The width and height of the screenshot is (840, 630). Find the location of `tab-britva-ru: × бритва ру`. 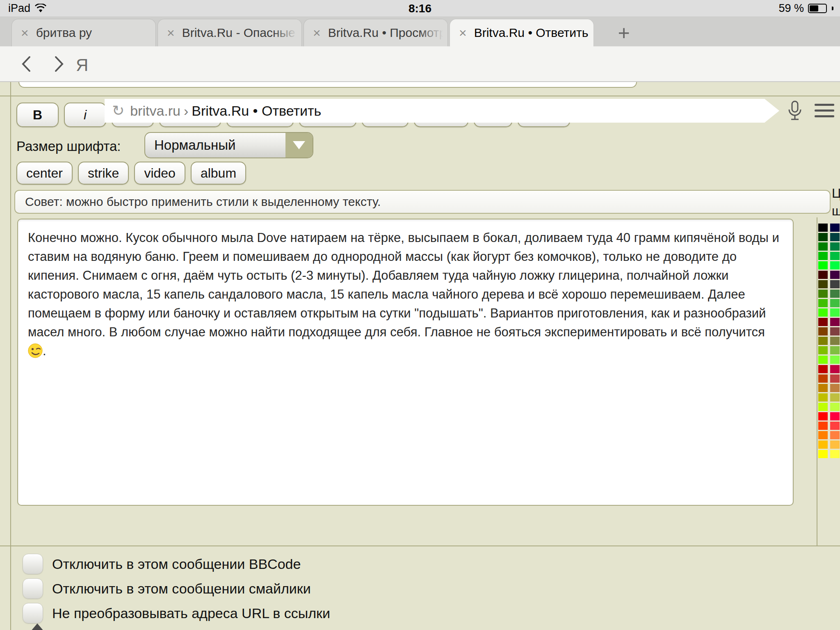

tab-britva-ru: × бритва ру is located at coordinates (84, 33).